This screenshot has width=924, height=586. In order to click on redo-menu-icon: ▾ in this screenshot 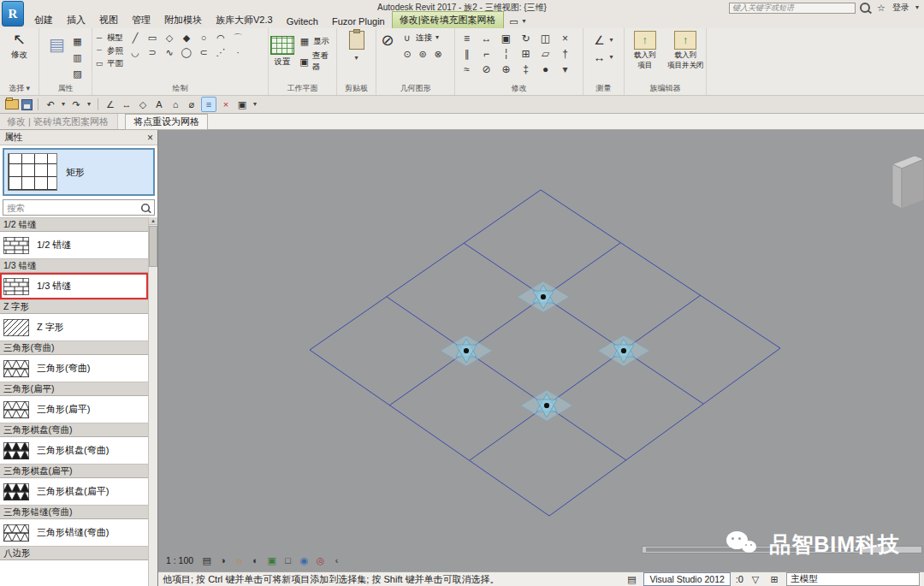, I will do `click(89, 104)`.